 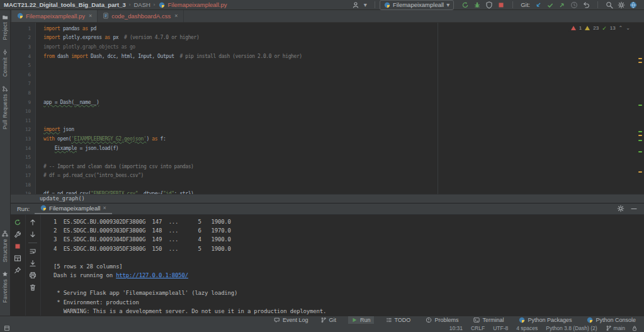 I want to click on status-file-encoding: UTF-8, so click(x=500, y=328).